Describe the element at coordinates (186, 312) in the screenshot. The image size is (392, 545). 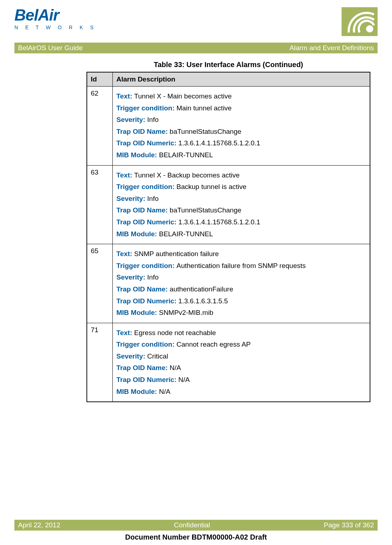
I see `field-value: SNMPv2-MIB.mib` at that location.